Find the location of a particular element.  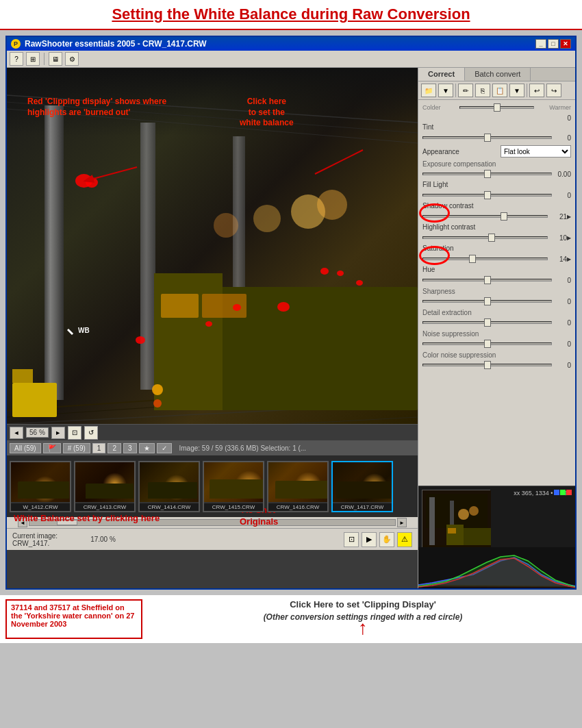

num1-tab: 1 is located at coordinates (99, 448).